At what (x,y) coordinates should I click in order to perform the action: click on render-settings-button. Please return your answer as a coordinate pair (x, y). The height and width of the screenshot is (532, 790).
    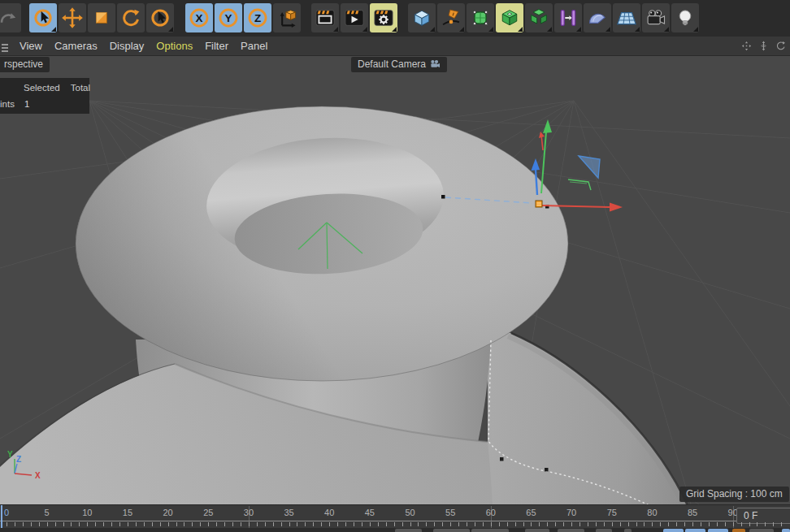
    Looking at the image, I should click on (384, 18).